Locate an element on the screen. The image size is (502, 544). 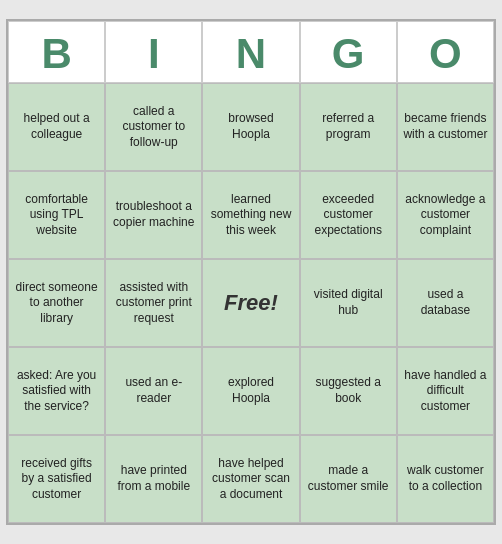
cell-text-6: troubleshoot a copier machine is located at coordinates (154, 214).